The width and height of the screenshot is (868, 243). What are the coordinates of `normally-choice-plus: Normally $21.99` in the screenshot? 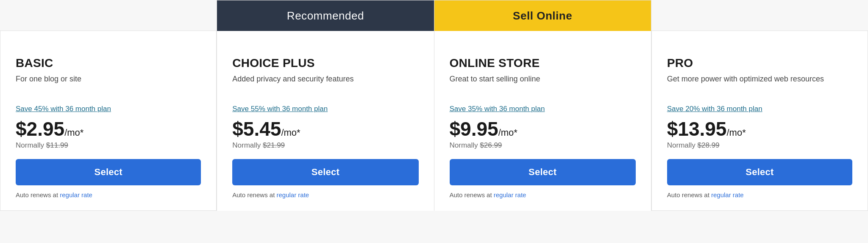 It's located at (326, 145).